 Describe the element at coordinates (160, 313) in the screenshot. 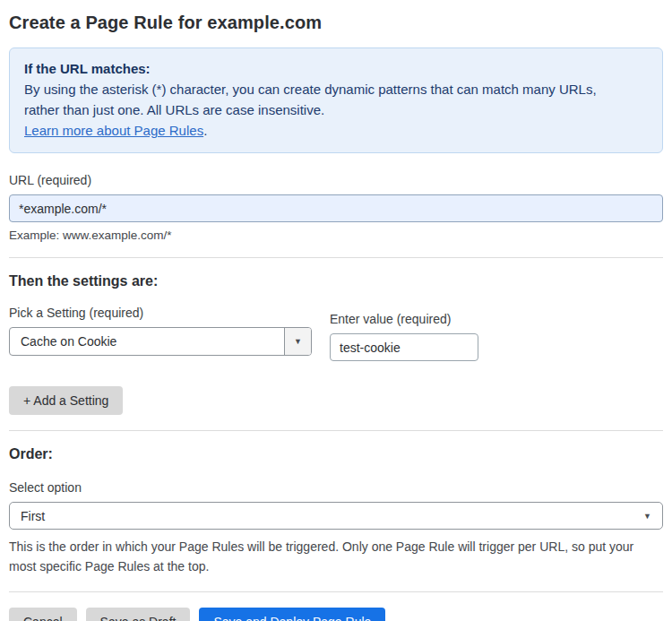

I see `setting-picker-label: Pick a Setting (required)` at that location.